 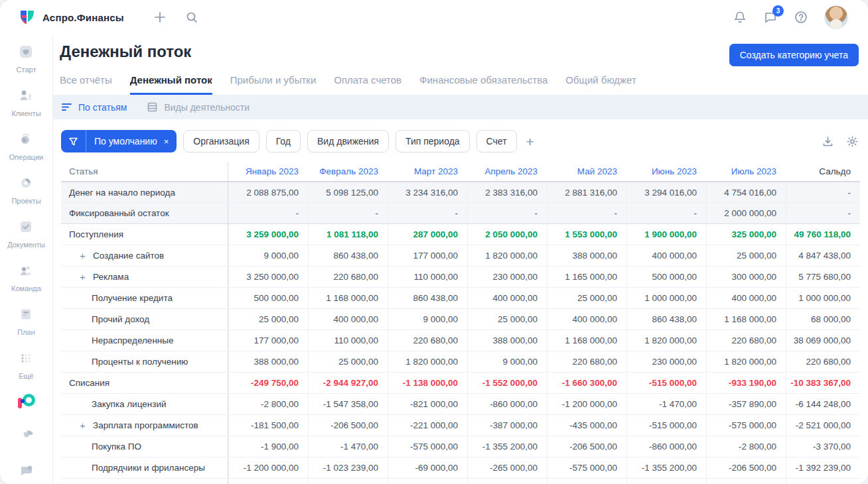 What do you see at coordinates (129, 404) in the screenshot?
I see `row-label-text: Закупка лицензий` at bounding box center [129, 404].